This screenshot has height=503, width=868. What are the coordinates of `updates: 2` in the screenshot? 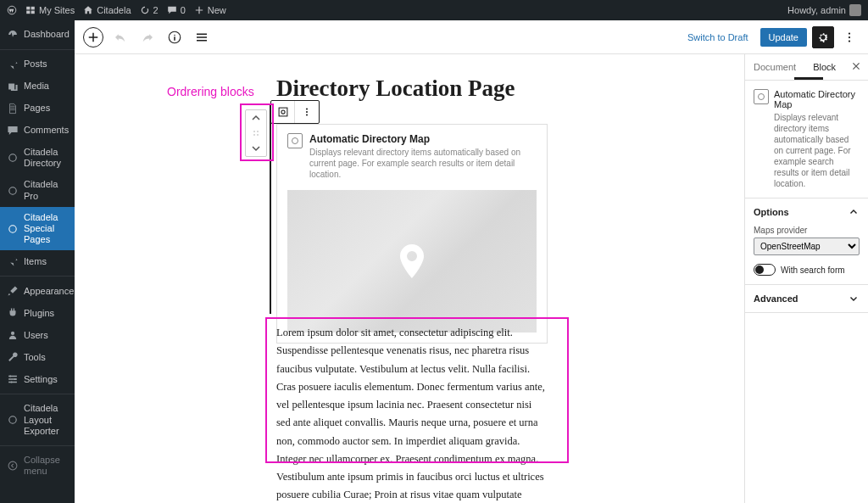 It's located at (149, 10).